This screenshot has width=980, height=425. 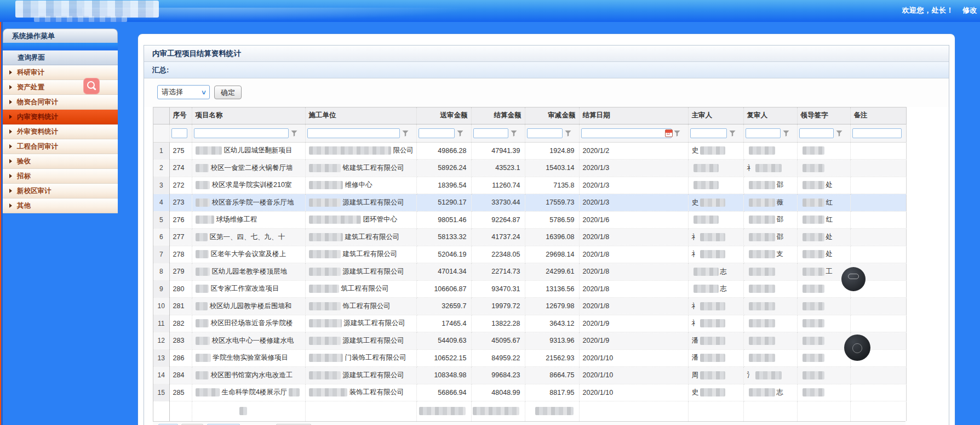 What do you see at coordinates (878, 116) in the screenshot?
I see `column-header-11: 备注` at bounding box center [878, 116].